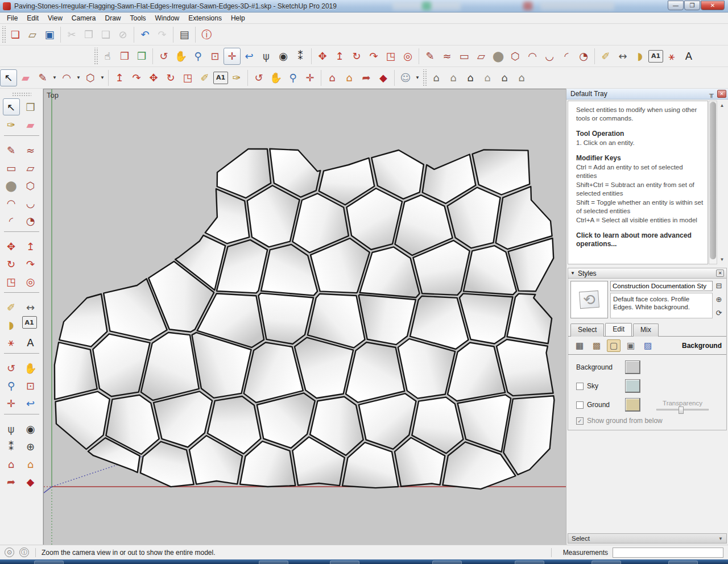  What do you see at coordinates (123, 35) in the screenshot?
I see `erase-button-icon: ⊘` at bounding box center [123, 35].